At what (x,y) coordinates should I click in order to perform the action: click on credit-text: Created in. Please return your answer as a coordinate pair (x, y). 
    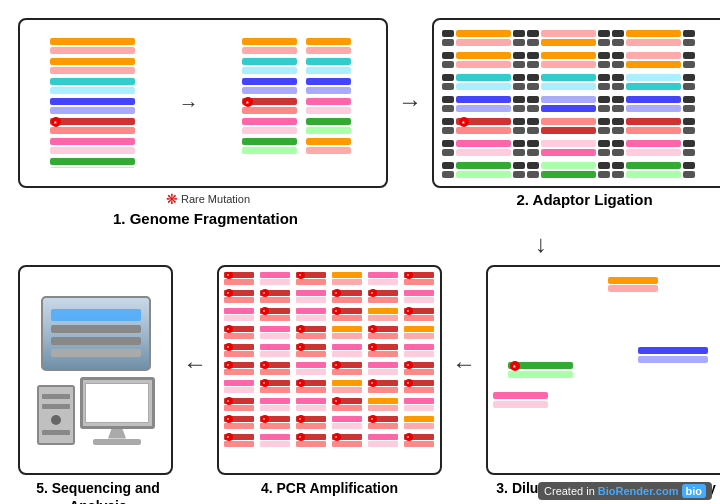
    Looking at the image, I should click on (570, 491).